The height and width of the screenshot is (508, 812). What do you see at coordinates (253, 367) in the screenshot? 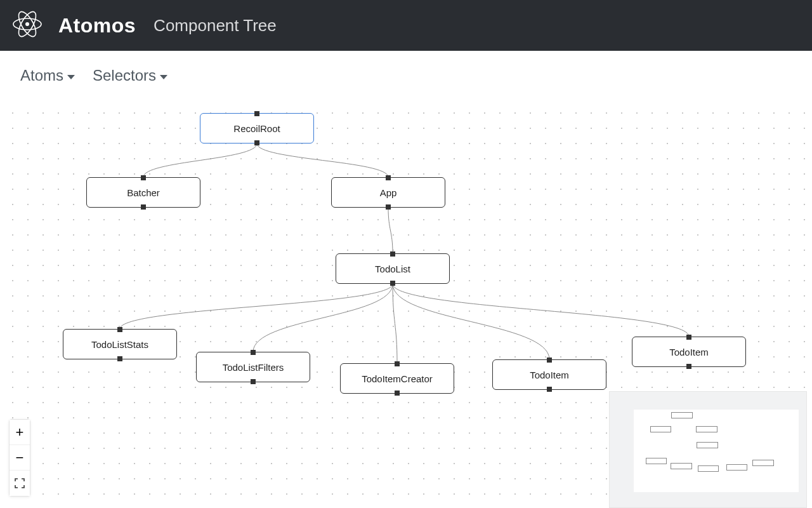
I see `tree-node-TodoListFilters: TodoListFilters` at bounding box center [253, 367].